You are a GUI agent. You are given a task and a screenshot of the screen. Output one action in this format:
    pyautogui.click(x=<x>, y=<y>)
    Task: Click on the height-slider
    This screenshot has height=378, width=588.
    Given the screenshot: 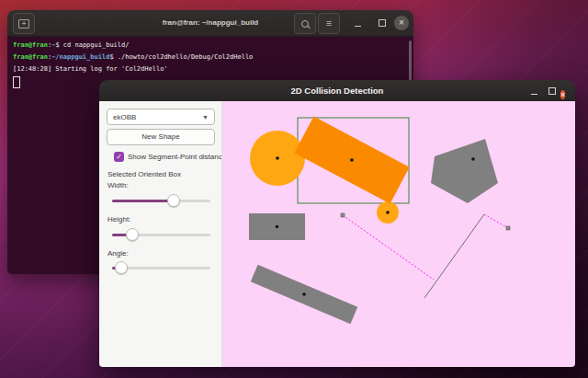 What is the action you would take?
    pyautogui.click(x=162, y=235)
    